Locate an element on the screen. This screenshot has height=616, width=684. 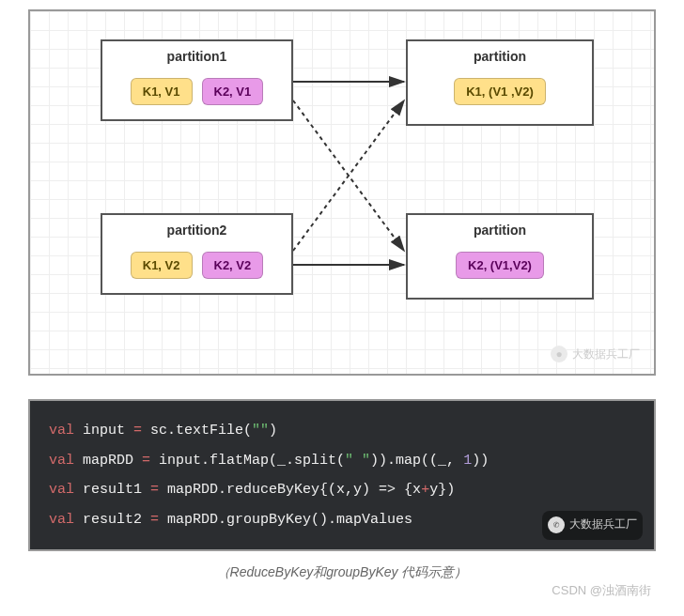
result-partition2-box: partition K2, (V1,V2) is located at coordinates (500, 256).